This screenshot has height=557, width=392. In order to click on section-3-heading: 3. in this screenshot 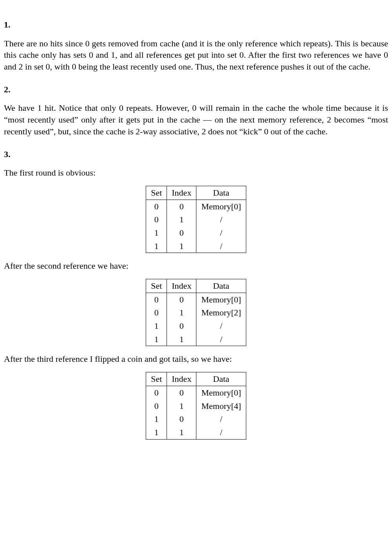, I will do `click(196, 154)`.